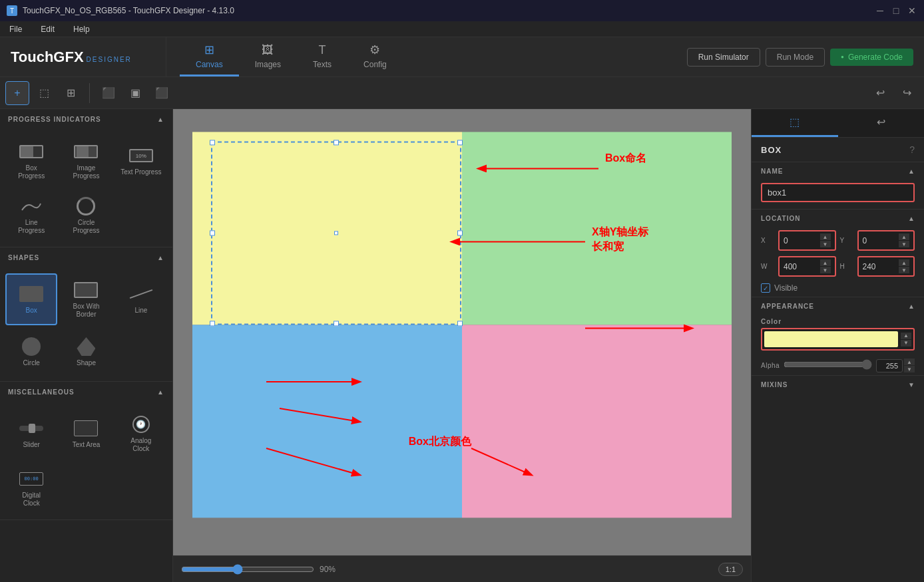  Describe the element at coordinates (837, 337) in the screenshot. I see `prop-appearance-section: APPEARANCE ▲ Color ▲ ▼` at that location.